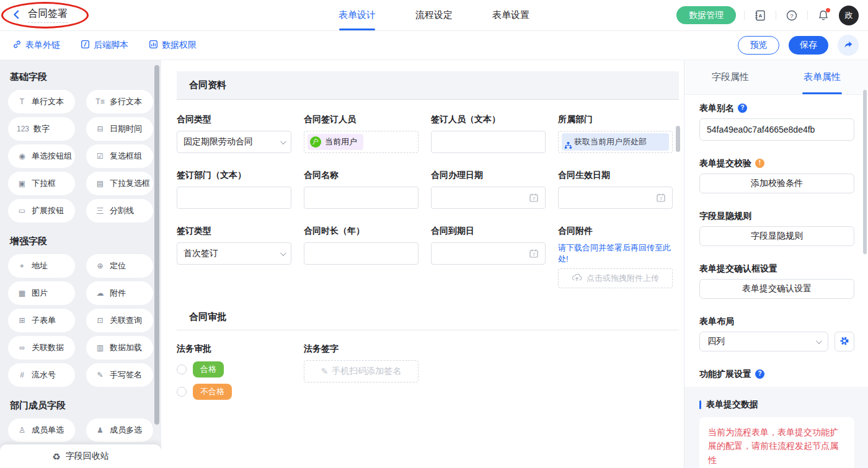  What do you see at coordinates (844, 342) in the screenshot?
I see `layout-settings-button` at bounding box center [844, 342].